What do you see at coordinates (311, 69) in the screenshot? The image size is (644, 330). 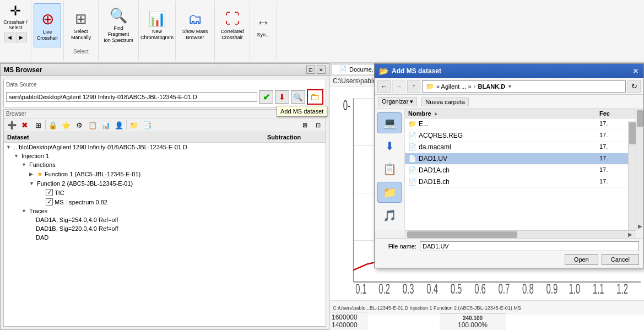 I see `panel-restore-button: ⊡` at bounding box center [311, 69].